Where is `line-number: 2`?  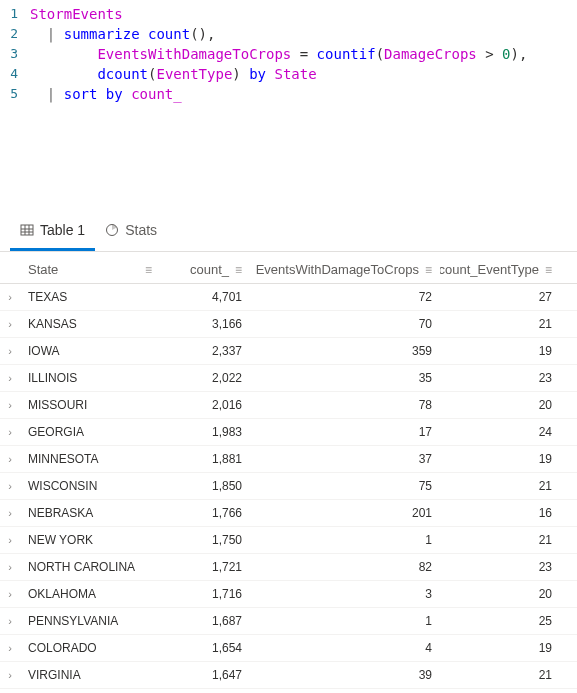
line-number: 2 is located at coordinates (15, 34).